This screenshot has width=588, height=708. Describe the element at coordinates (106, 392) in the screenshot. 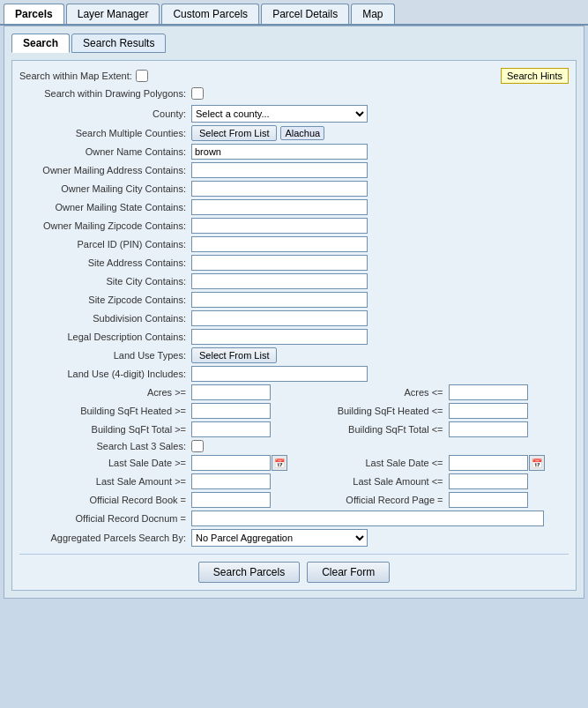

I see `acres-gte-label: Acres >=` at that location.